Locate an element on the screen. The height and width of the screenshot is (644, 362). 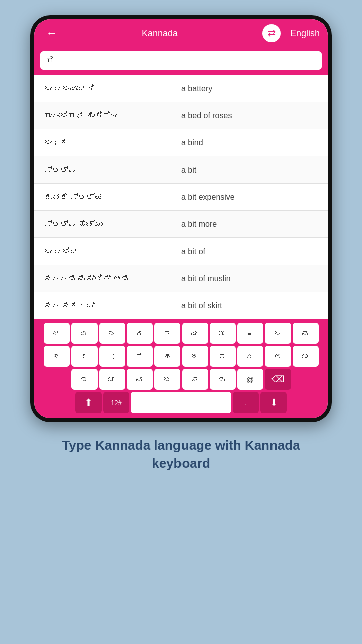
keyboard-key: ರ is located at coordinates (140, 333).